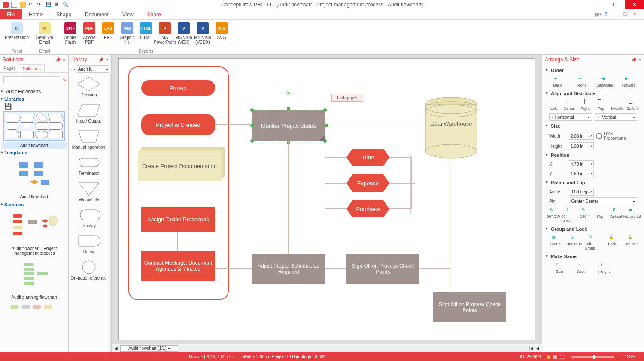  I want to click on lib-next-icon: ›, so click(74, 69).